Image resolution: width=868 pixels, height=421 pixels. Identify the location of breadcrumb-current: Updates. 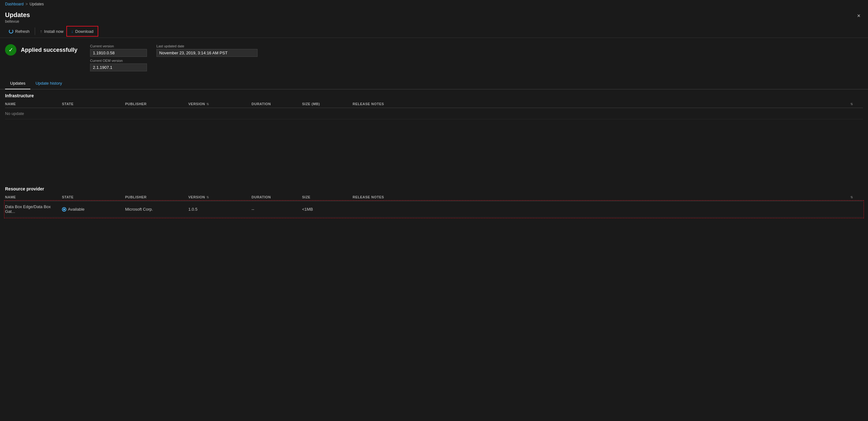
(37, 4).